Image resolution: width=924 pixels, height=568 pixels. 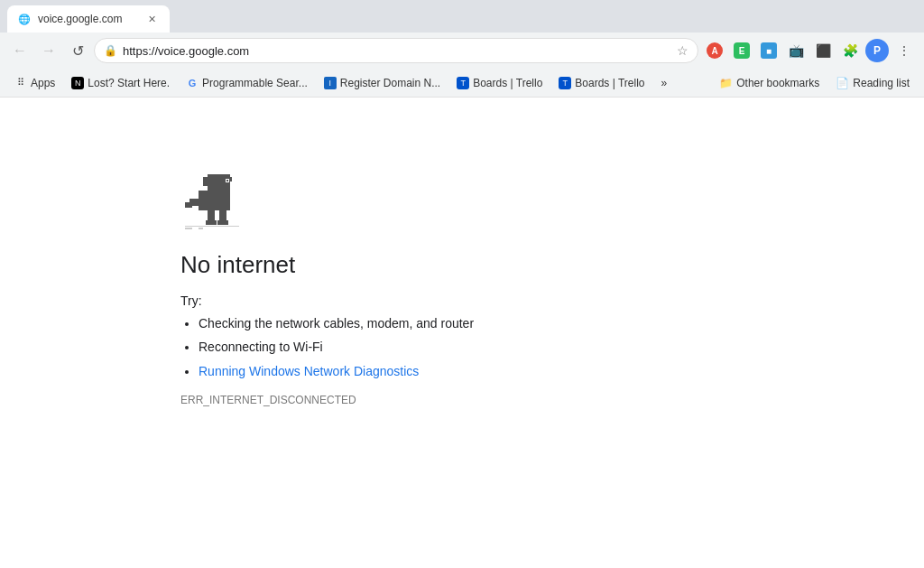 What do you see at coordinates (247, 83) in the screenshot?
I see `google-bookmark: G Programmable Sear...` at bounding box center [247, 83].